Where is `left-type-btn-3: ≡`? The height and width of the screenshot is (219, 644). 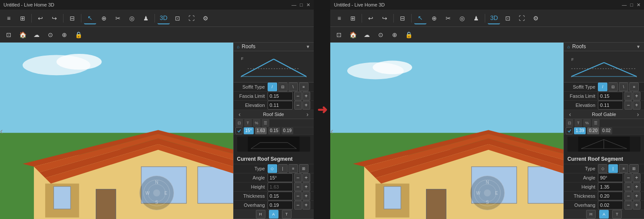
left-type-btn-3: ≡ is located at coordinates (293, 169).